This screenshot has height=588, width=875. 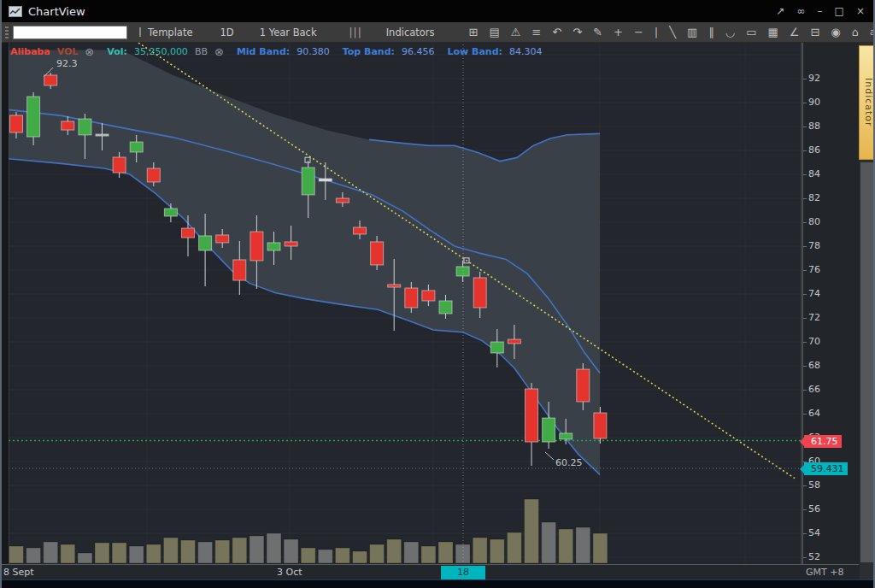 I want to click on time-label-mid: 3 Oct, so click(x=290, y=573).